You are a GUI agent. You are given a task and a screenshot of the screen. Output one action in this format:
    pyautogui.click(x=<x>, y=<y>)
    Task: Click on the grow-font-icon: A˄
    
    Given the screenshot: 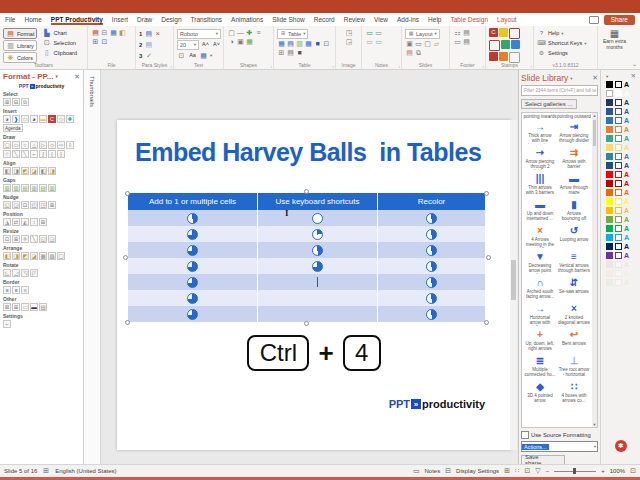 What is the action you would take?
    pyautogui.click(x=206, y=44)
    